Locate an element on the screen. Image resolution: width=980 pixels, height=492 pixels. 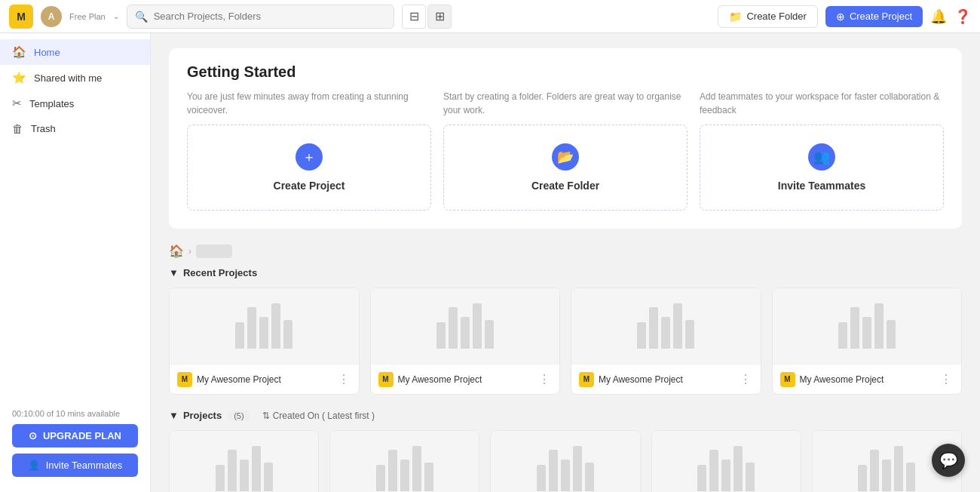
topnav-icons: 🔔 ❓ is located at coordinates (951, 17).